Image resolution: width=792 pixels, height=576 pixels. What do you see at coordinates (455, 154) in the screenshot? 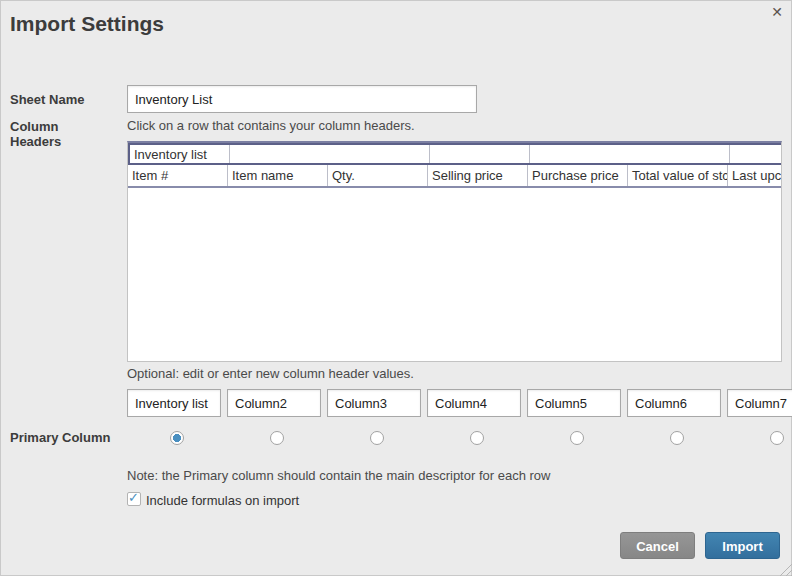
I see `preview-row-selected: Inventory list` at bounding box center [455, 154].